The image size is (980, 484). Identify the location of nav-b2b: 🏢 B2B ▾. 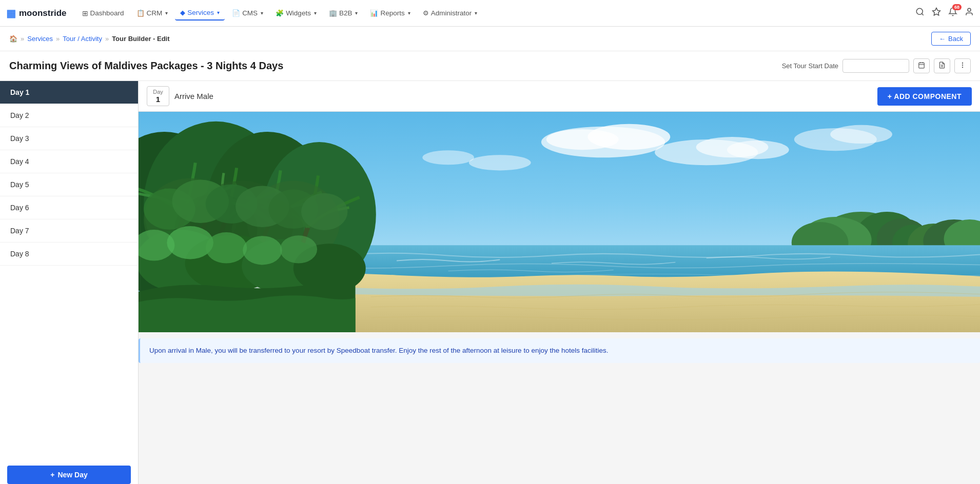
(344, 13).